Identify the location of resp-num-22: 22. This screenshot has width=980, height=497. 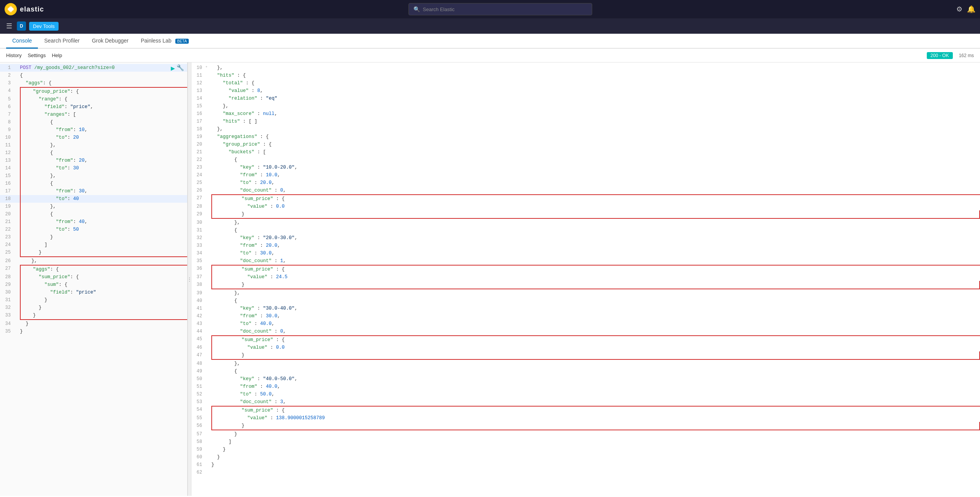
(198, 160).